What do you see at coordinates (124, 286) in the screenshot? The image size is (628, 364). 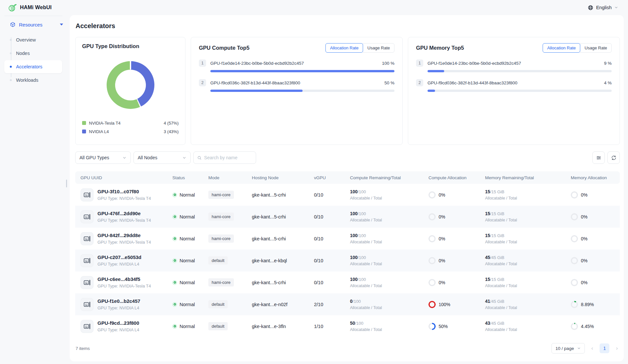 I see `gpu-type-label: GPU Type: NVIDIA-Tesla T4` at bounding box center [124, 286].